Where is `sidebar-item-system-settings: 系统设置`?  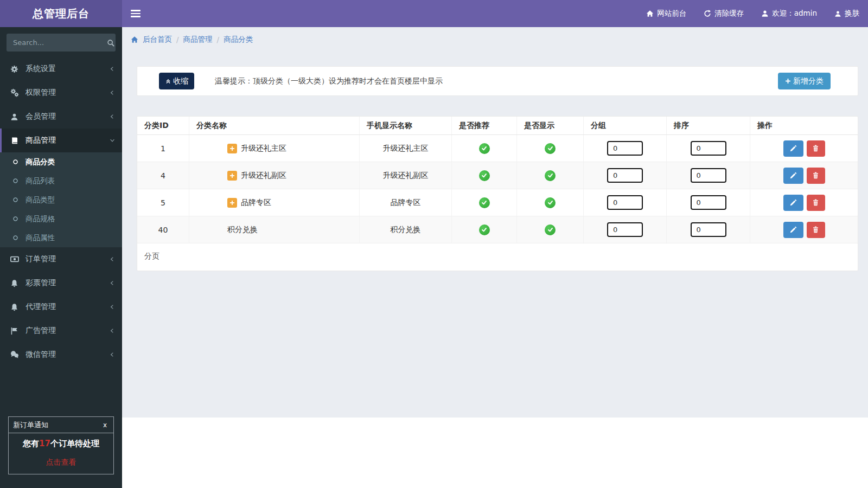
sidebar-item-system-settings: 系统设置 is located at coordinates (61, 69).